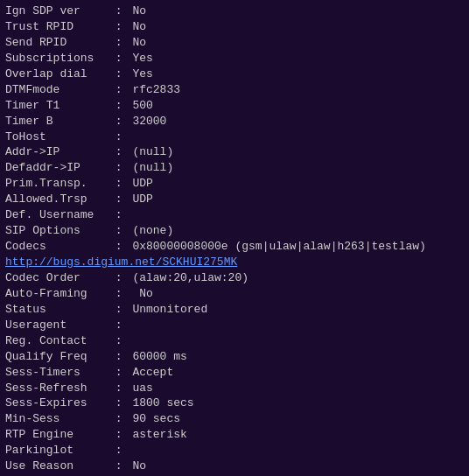  What do you see at coordinates (57, 326) in the screenshot?
I see `row-label: Useragent` at bounding box center [57, 326].